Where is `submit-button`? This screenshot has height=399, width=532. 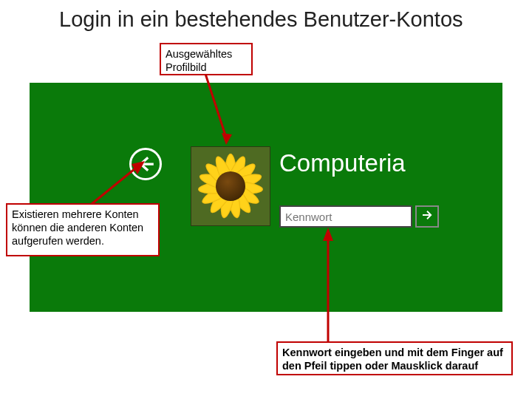 submit-button is located at coordinates (427, 216).